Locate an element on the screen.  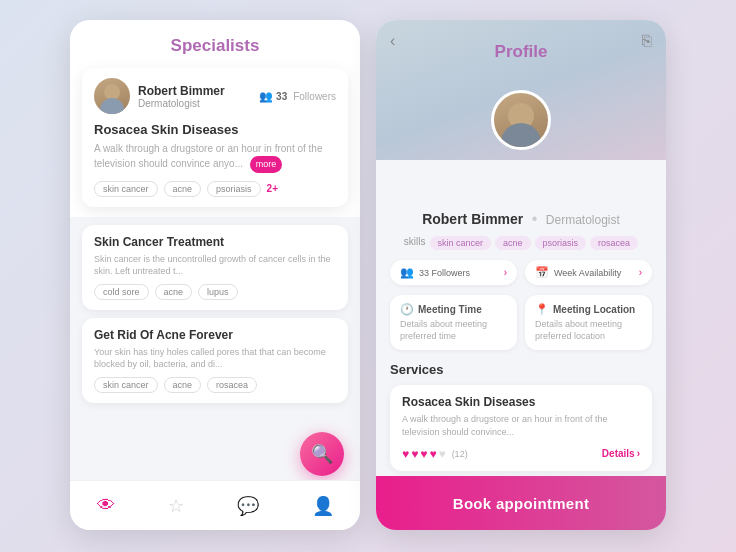
clock-icon: 🕐 is located at coordinates (407, 310).